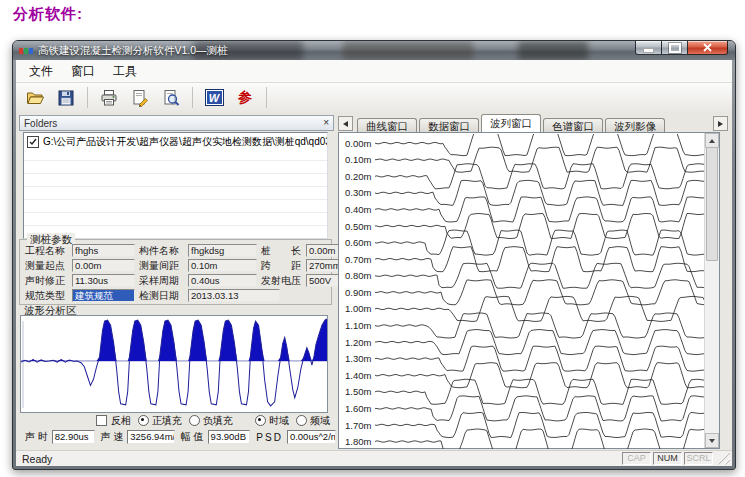 This screenshot has width=745, height=477. I want to click on arrow-down-icon, so click(712, 441).